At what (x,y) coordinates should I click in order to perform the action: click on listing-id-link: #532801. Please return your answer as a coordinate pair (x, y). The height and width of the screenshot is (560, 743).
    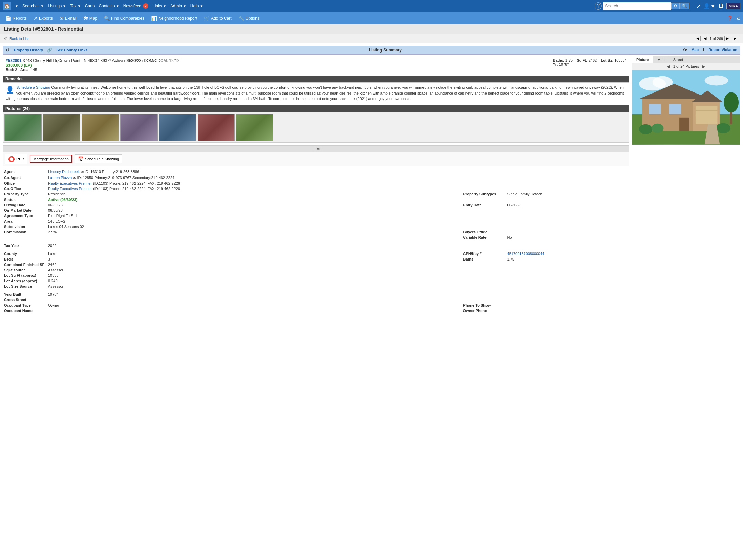
    Looking at the image, I should click on (14, 61).